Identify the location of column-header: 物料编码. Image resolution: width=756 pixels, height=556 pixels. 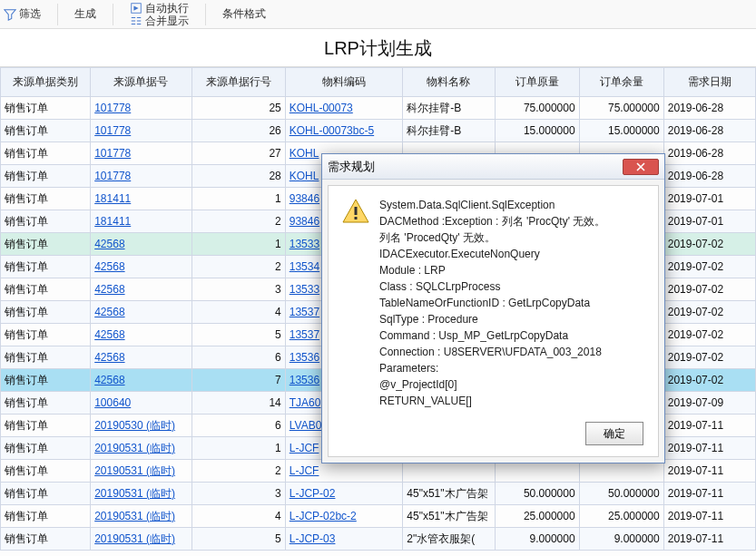
(344, 83).